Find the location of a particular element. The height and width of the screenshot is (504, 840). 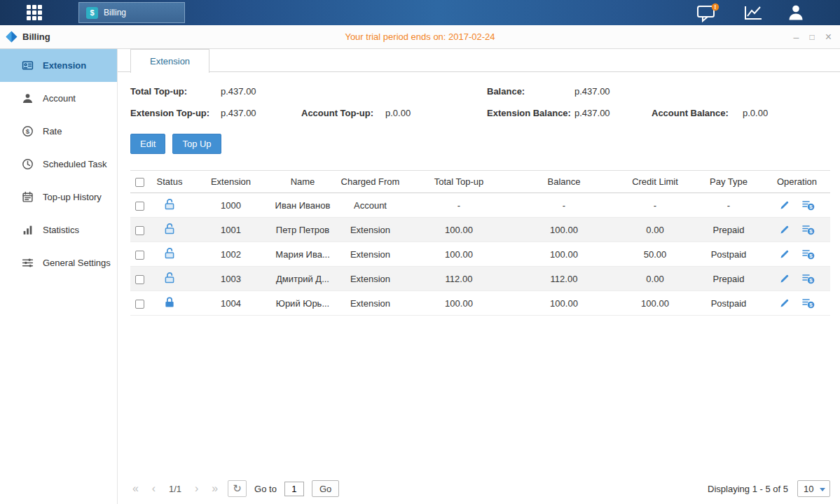

account-balance-label: Account Balance: is located at coordinates (690, 113).